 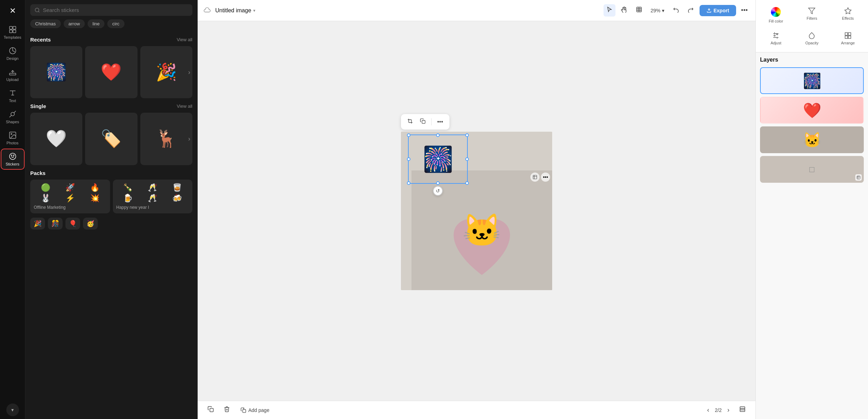 What do you see at coordinates (848, 38) in the screenshot?
I see `arrange-tool: Arrange` at bounding box center [848, 38].